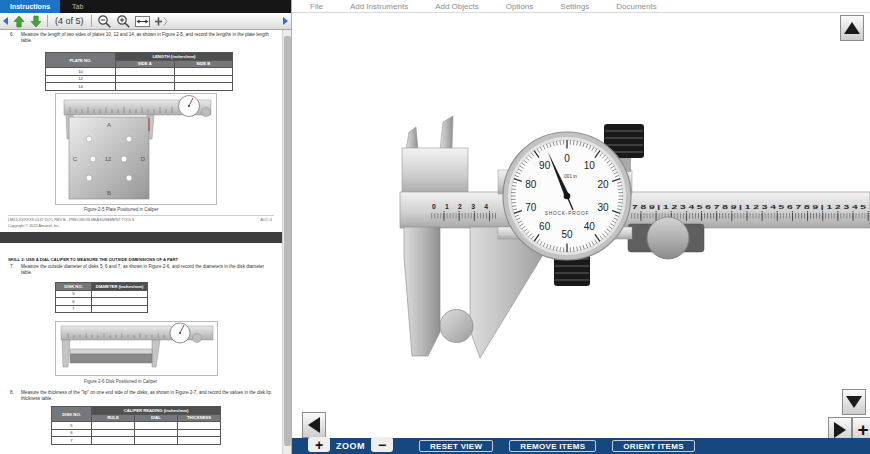 This screenshot has height=454, width=870. Describe the element at coordinates (30, 6) in the screenshot. I see `tab-instructions: Instructions` at that location.